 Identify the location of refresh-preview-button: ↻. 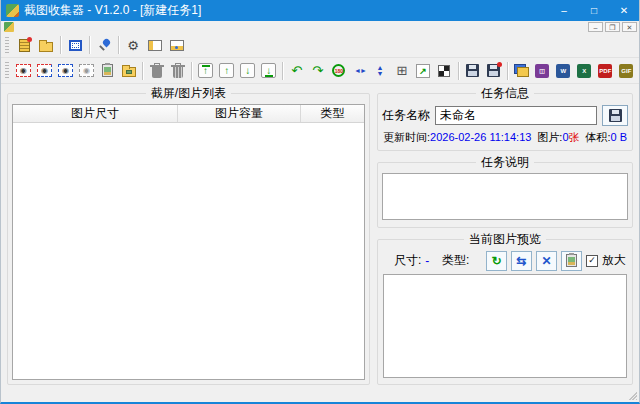
(496, 261).